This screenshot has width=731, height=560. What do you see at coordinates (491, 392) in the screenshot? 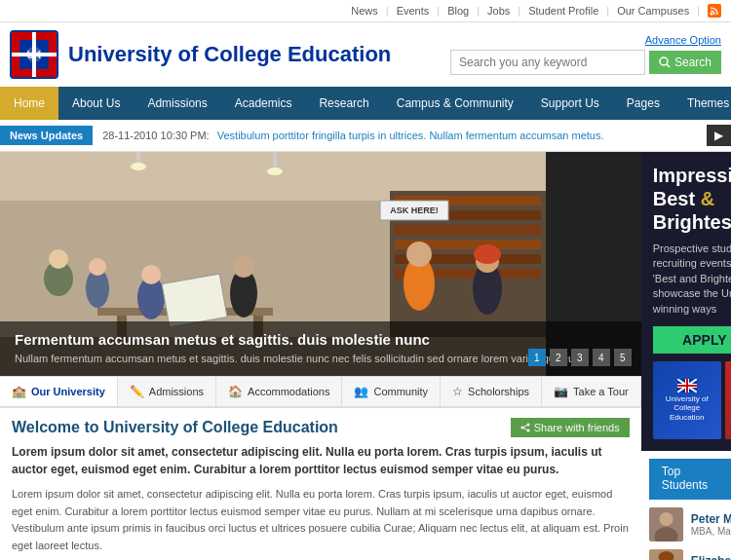
I see `tab-scholarships: ☆ Scholorships` at bounding box center [491, 392].